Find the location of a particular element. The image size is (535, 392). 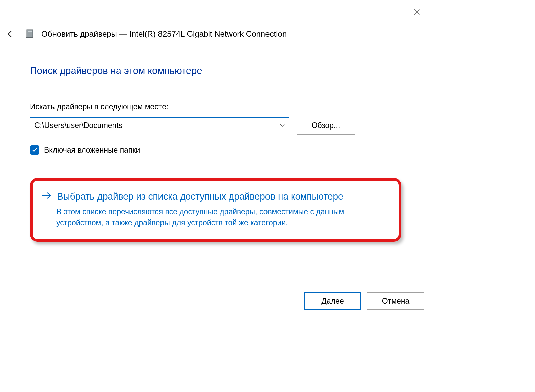

next-button: Далее is located at coordinates (333, 301).